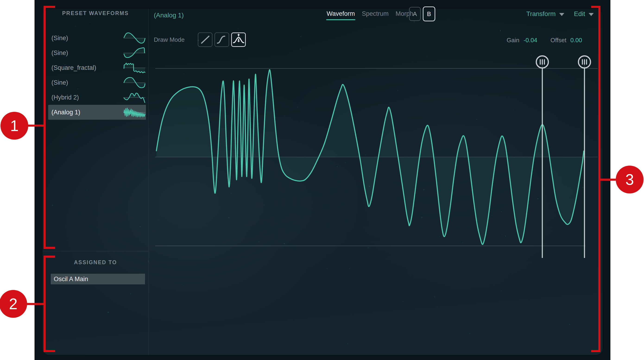 This screenshot has height=360, width=644. What do you see at coordinates (98, 279) in the screenshot?
I see `assigned-item-oscil-a-main: Oscil A Main` at bounding box center [98, 279].